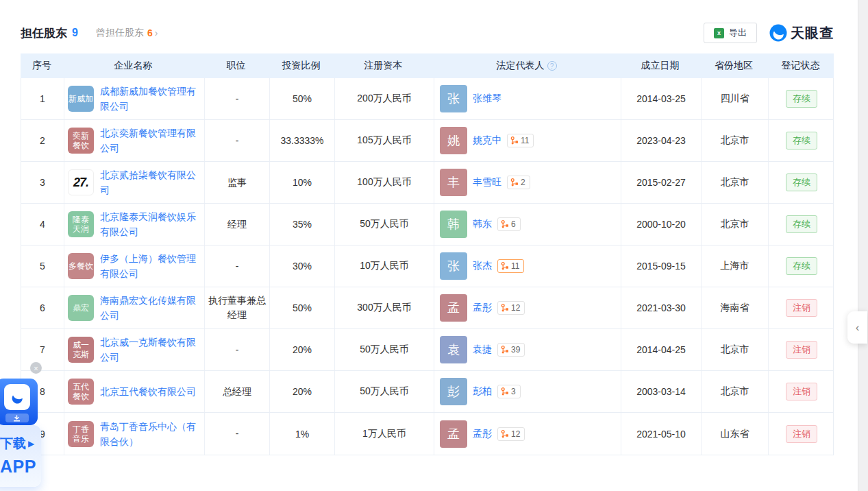  I want to click on row-index-cell: 6, so click(42, 308).